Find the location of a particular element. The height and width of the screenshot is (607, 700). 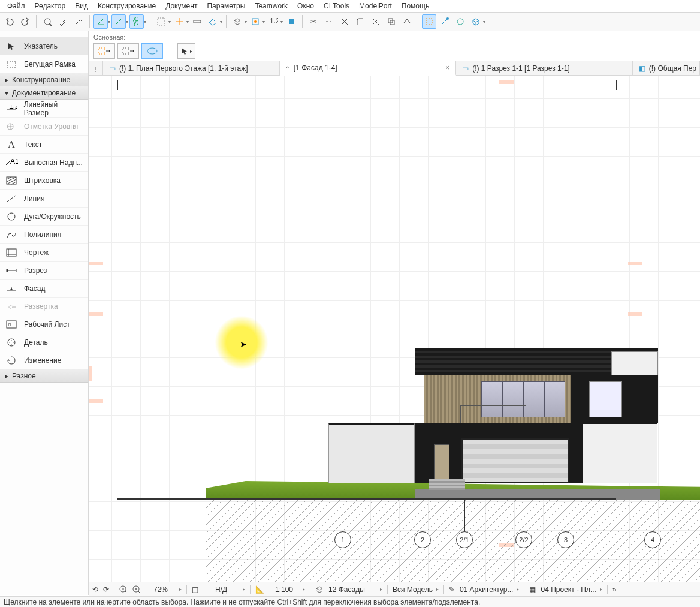

zoom-in-button is located at coordinates (137, 590).